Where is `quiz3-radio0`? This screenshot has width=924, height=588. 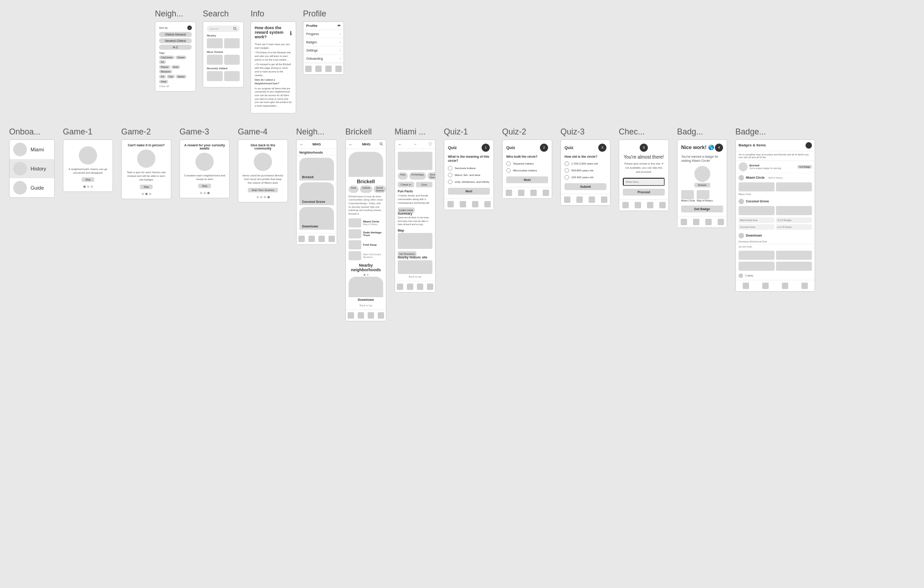 quiz3-radio0 is located at coordinates (567, 164).